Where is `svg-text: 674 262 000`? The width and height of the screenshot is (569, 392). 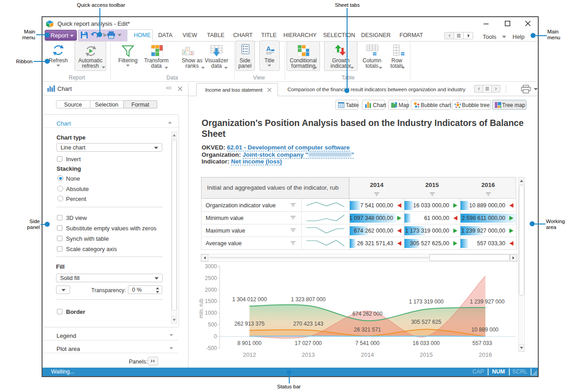
svg-text: 674 262 000 is located at coordinates (368, 314).